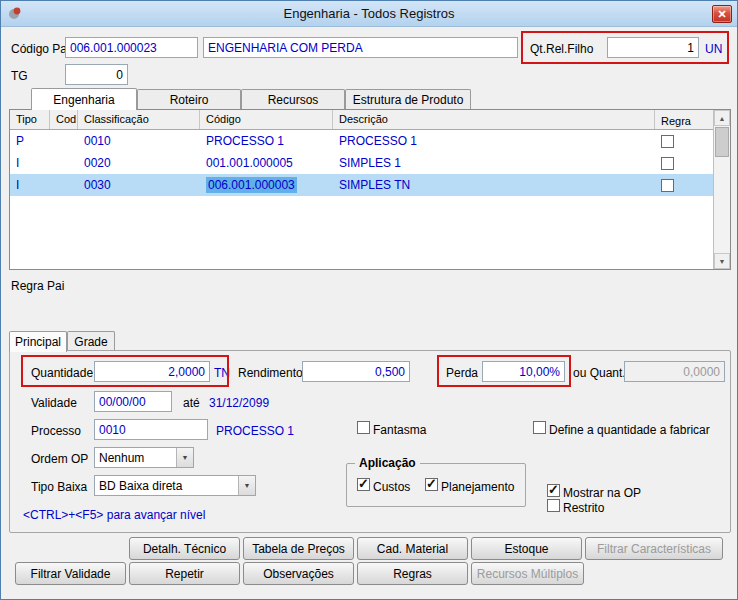  I want to click on cell-classificacao: 0030, so click(139, 185).